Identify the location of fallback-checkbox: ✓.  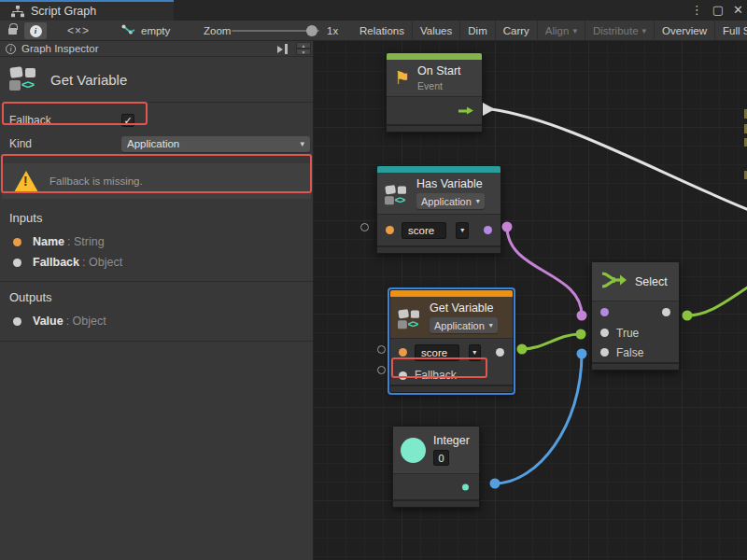
(128, 120).